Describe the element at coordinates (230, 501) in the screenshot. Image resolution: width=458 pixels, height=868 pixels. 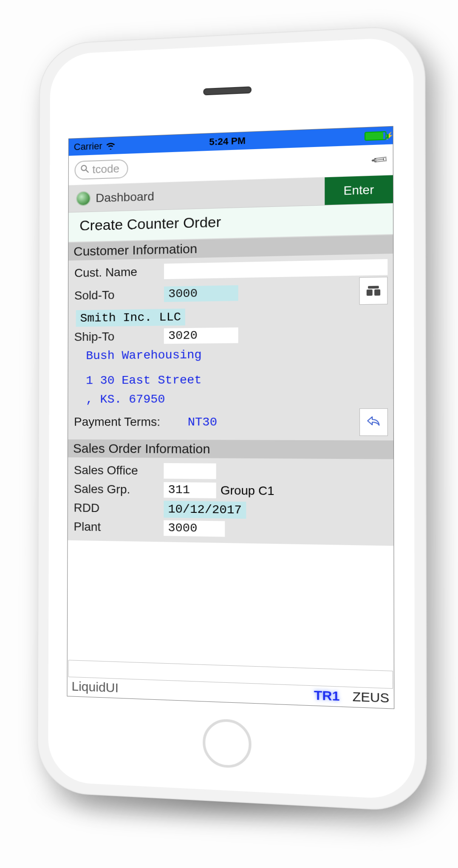
I see `sales-section: Sales Office Sales Grp. 311 Group C1 RDD…` at that location.